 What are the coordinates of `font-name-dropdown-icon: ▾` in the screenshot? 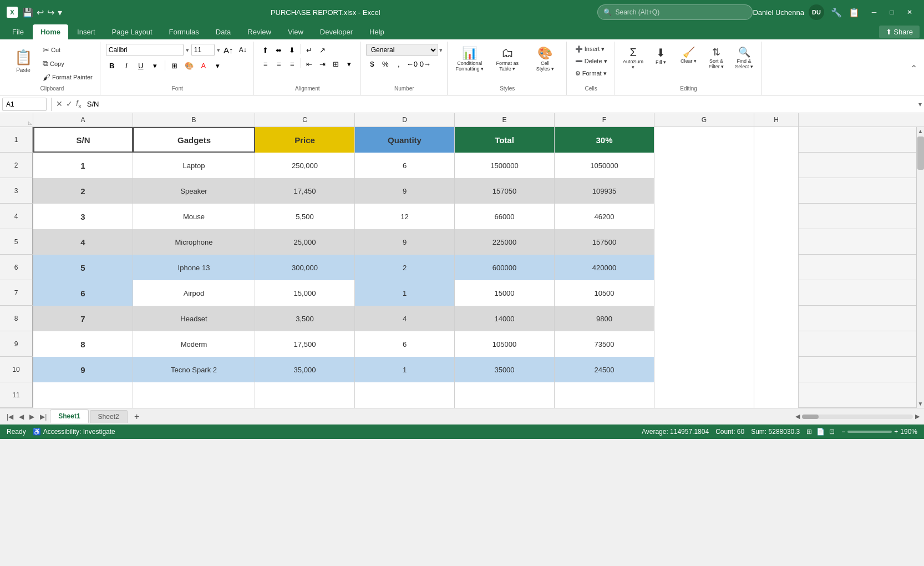 It's located at (187, 50).